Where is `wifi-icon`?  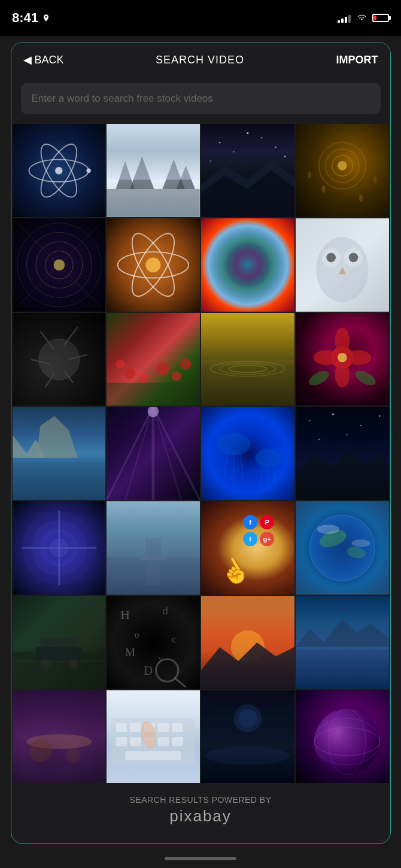 wifi-icon is located at coordinates (361, 18).